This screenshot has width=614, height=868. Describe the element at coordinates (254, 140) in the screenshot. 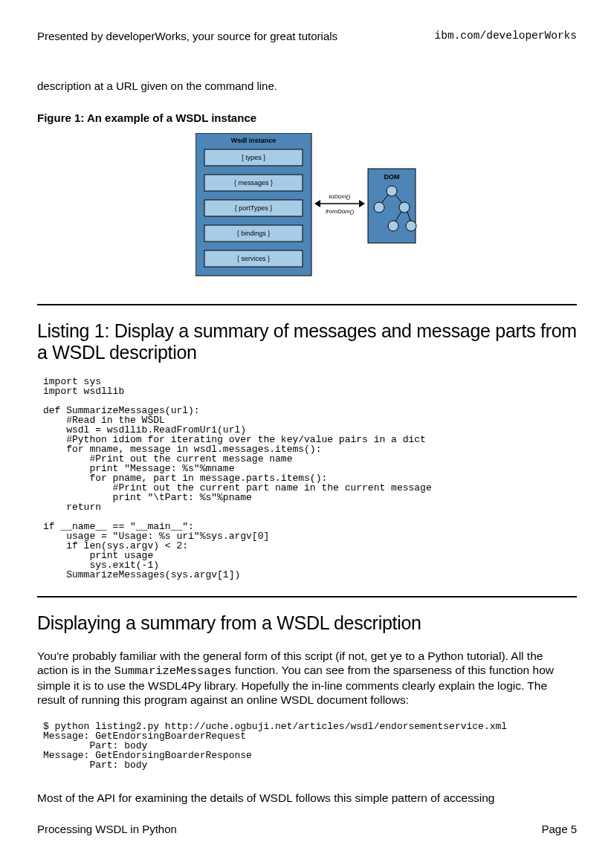

I see `panel-title: Wsdl instance` at that location.